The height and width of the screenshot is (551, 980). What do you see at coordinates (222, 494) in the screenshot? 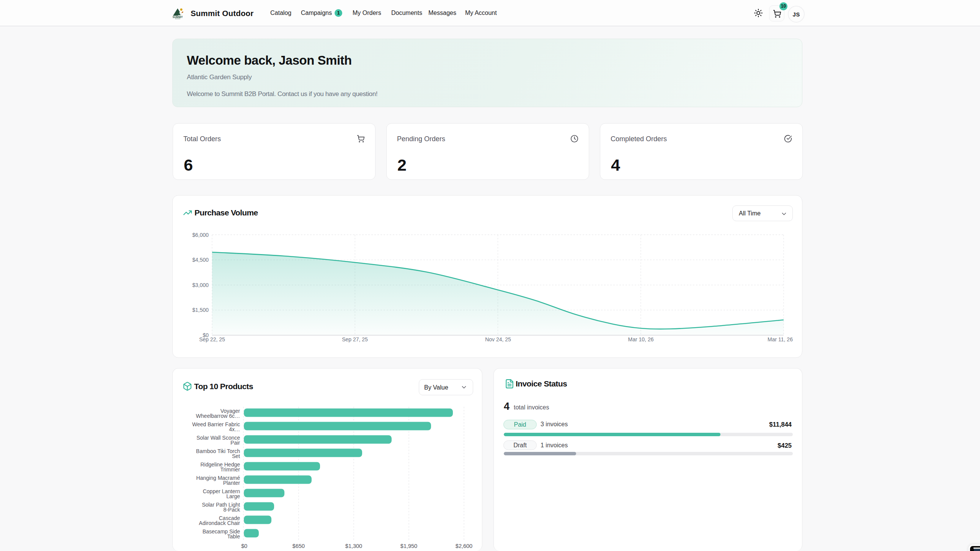
I see `svg-text: Copper LanternLarge` at bounding box center [222, 494].